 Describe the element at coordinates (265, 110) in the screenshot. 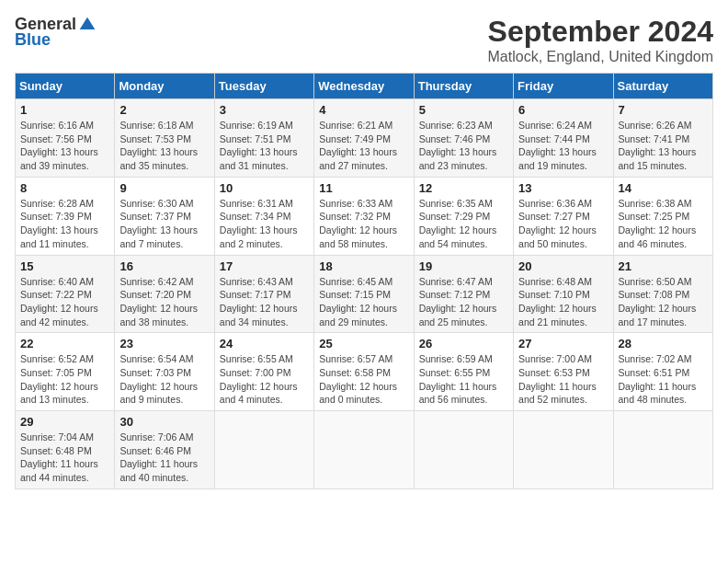

I see `day-number: 3` at that location.